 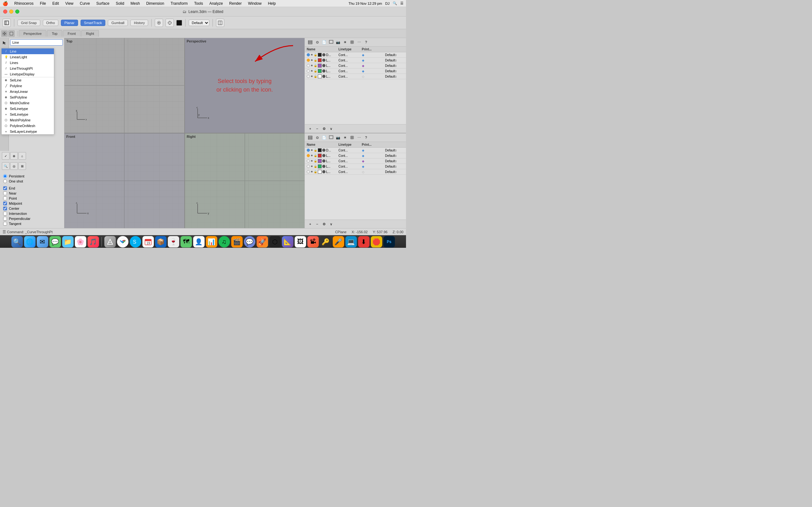 I want to click on menu-extra-icon: ☰, so click(x=402, y=3).